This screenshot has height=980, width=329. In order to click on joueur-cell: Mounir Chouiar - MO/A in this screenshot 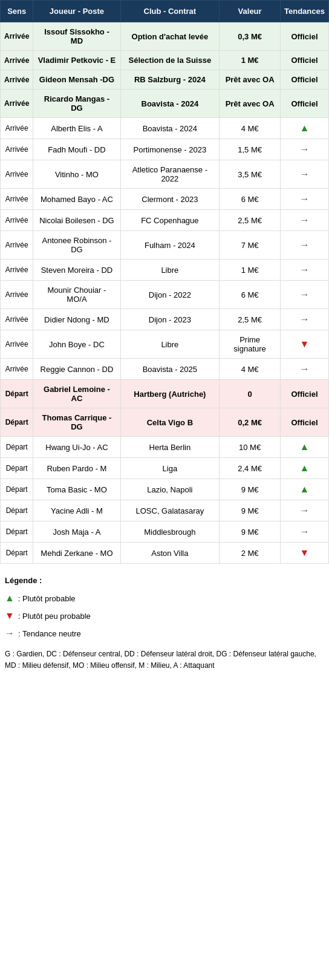, I will do `click(77, 295)`.